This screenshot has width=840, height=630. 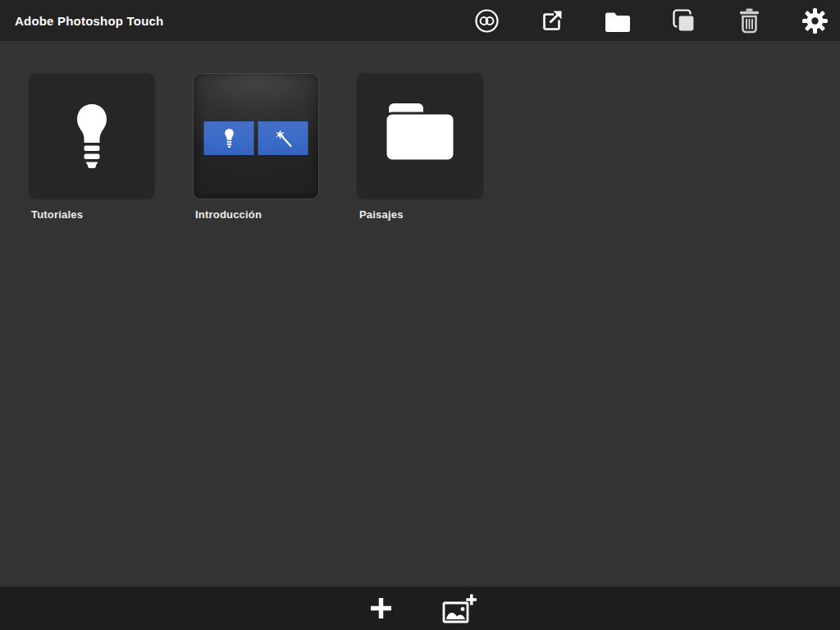 I want to click on magic-wand-icon, so click(x=283, y=139).